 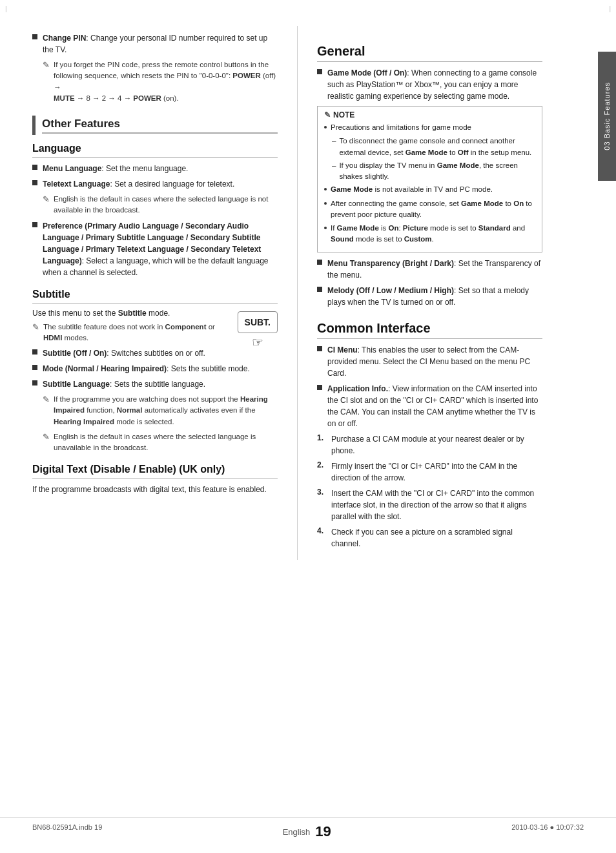 What do you see at coordinates (436, 472) in the screenshot?
I see `numbered-text-2: Firmly insert the "CI or CI+ CARD" into …` at bounding box center [436, 472].